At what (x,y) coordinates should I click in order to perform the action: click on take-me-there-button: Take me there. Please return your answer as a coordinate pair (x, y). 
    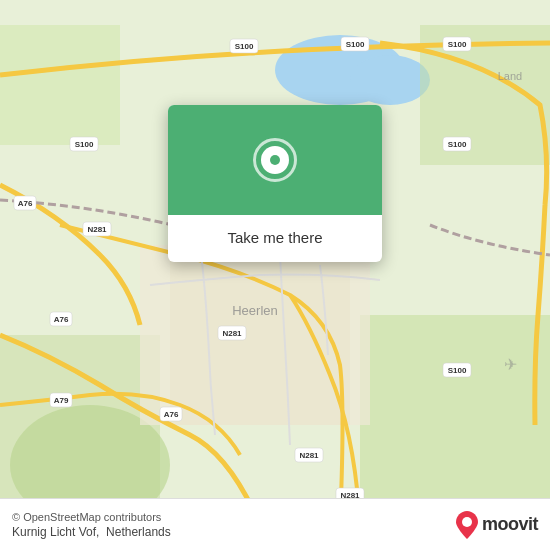
    Looking at the image, I should click on (275, 238).